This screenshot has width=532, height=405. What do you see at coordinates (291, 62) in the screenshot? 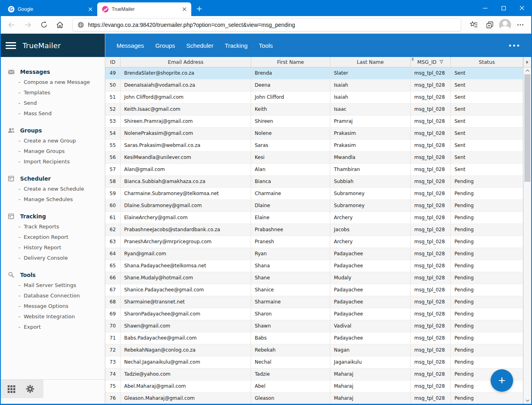
I see `column-header-first-name: First Name` at bounding box center [291, 62].